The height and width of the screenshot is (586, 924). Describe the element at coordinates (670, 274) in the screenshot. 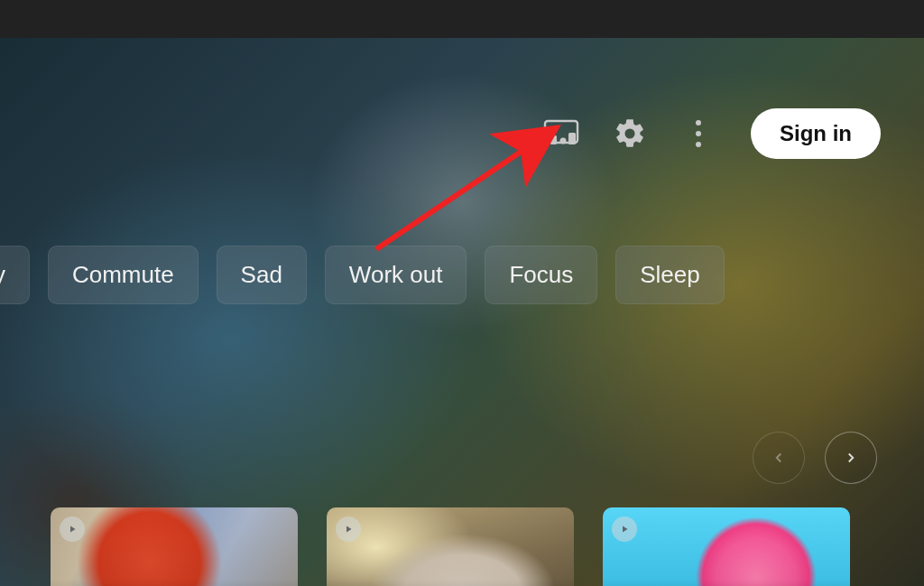

I see `chip-item: Sleep` at that location.